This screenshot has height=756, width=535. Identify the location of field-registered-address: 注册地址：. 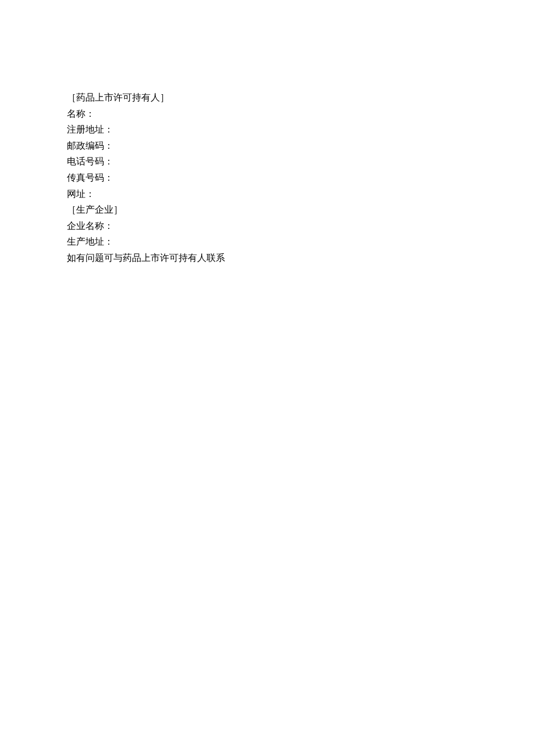
(301, 130).